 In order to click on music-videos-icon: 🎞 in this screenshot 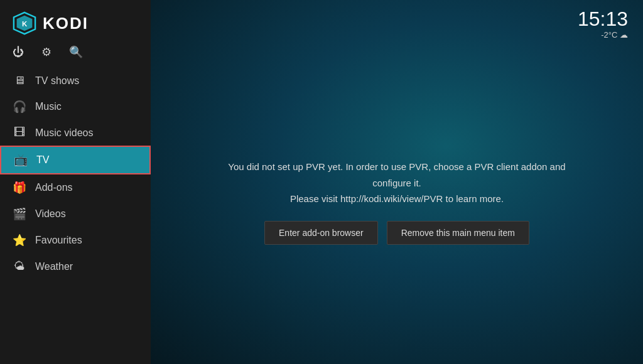, I will do `click(19, 133)`.